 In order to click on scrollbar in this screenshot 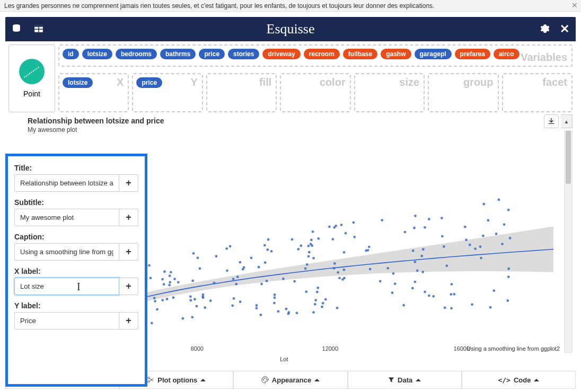, I will do `click(568, 242)`.